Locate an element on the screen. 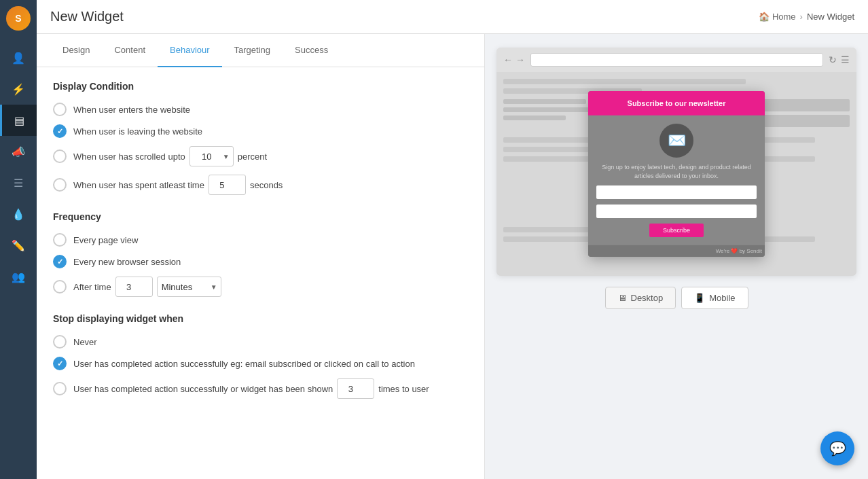  newsletter-popup: Subscribe to our newsletter ✉️ Sign up t… is located at coordinates (676, 174).